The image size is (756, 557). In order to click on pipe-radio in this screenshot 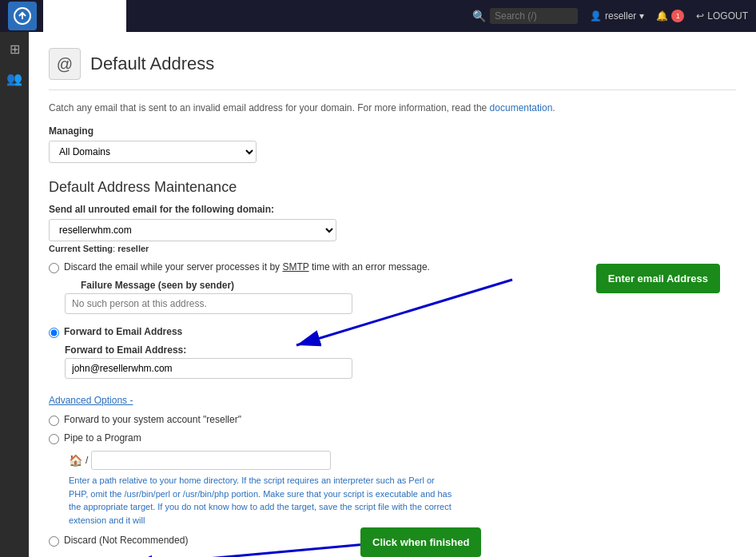, I will do `click(54, 440)`.